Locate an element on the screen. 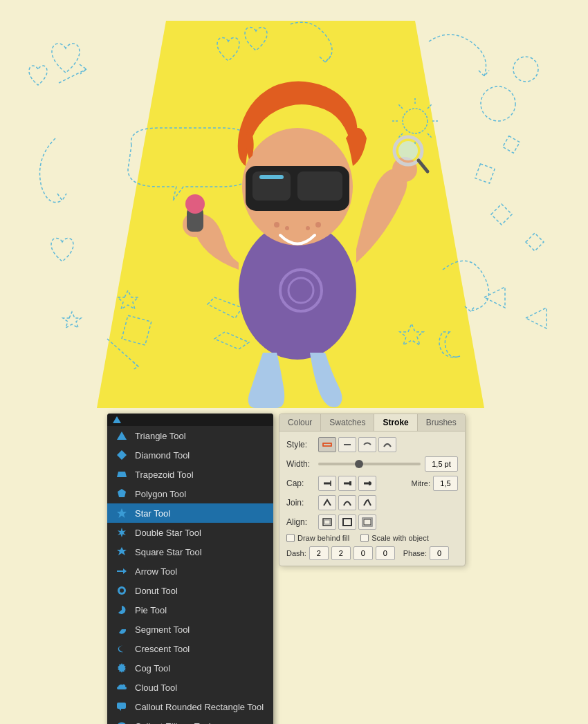  tool-item-square-star: Square Star Tool is located at coordinates (190, 552).